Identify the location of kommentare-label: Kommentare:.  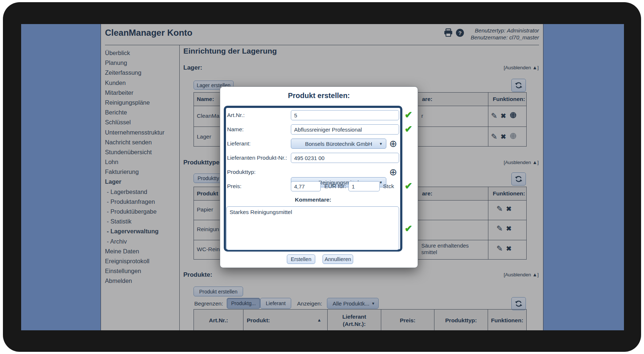
(313, 200).